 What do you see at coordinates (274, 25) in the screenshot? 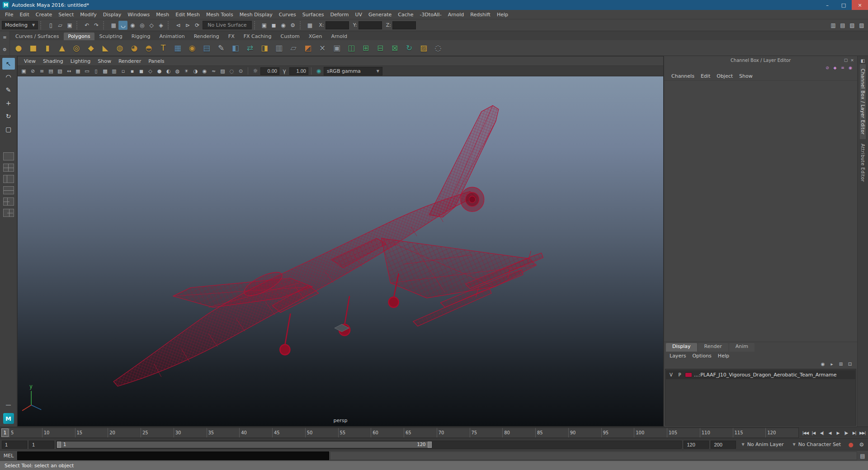
I see `render-current-frame-icon: ◼` at bounding box center [274, 25].